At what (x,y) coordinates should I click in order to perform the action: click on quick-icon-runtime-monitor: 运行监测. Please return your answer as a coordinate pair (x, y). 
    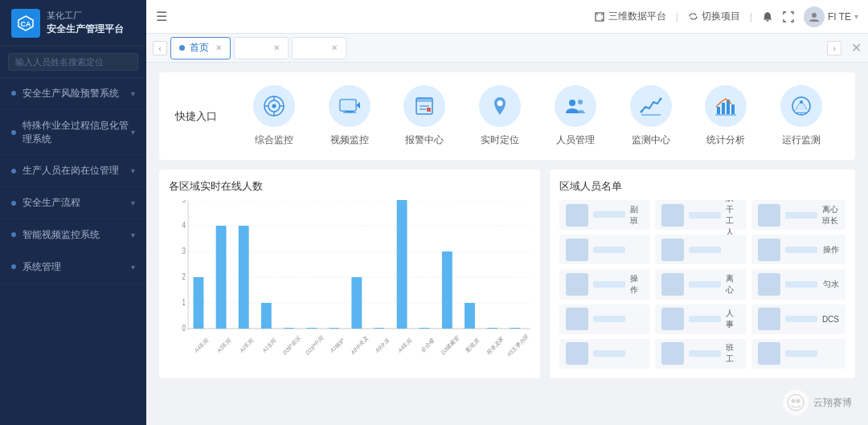
    Looking at the image, I should click on (801, 116).